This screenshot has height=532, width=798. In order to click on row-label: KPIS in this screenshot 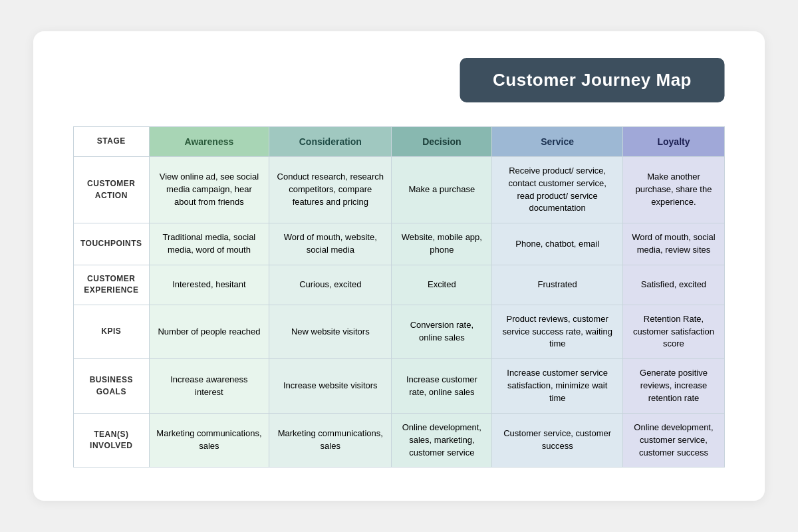, I will do `click(112, 332)`.